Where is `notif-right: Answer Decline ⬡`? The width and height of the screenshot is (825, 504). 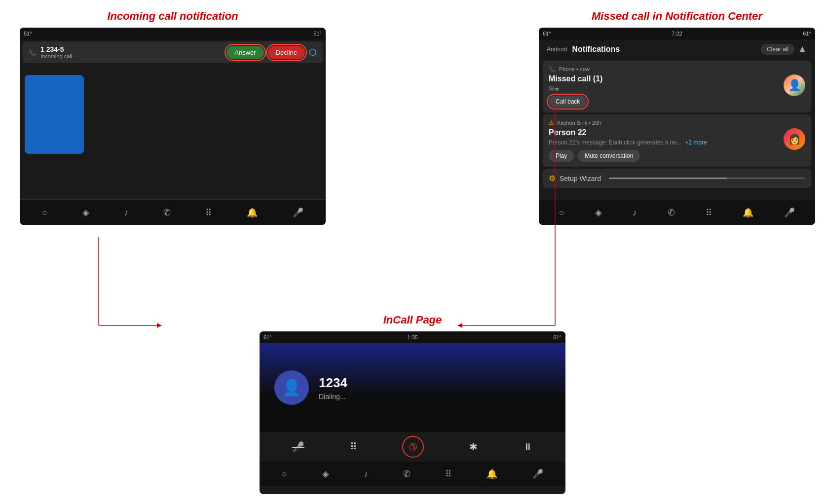 notif-right: Answer Decline ⬡ is located at coordinates (271, 52).